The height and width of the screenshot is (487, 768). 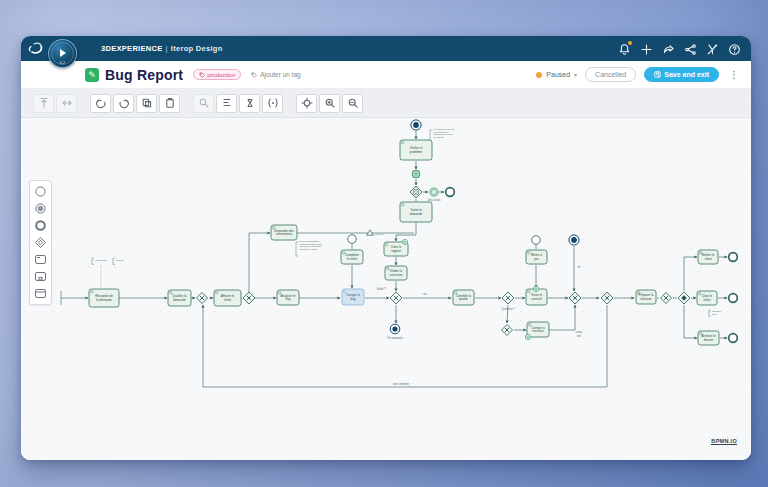 I want to click on bpmn-node-event-relance: Relance, so click(x=376, y=233).